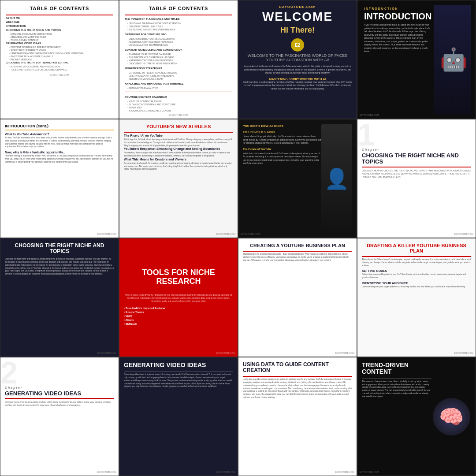 This screenshot has height=476, width=476. What do you see at coordinates (180, 111) in the screenshot?
I see `toc-si-covers: - 3 ADDITIONAL CUSTOMIZABLE COVERS` at bounding box center [180, 111].